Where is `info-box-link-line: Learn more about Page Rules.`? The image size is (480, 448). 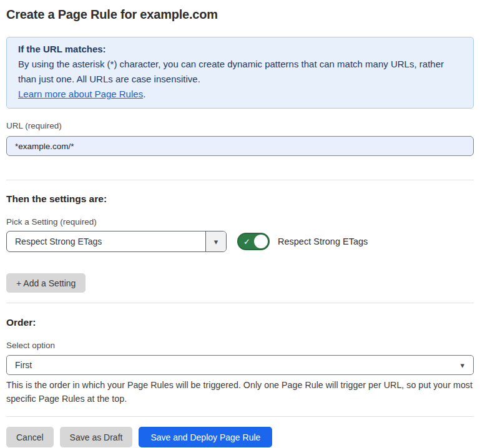 info-box-link-line: Learn more about Page Rules. is located at coordinates (240, 94).